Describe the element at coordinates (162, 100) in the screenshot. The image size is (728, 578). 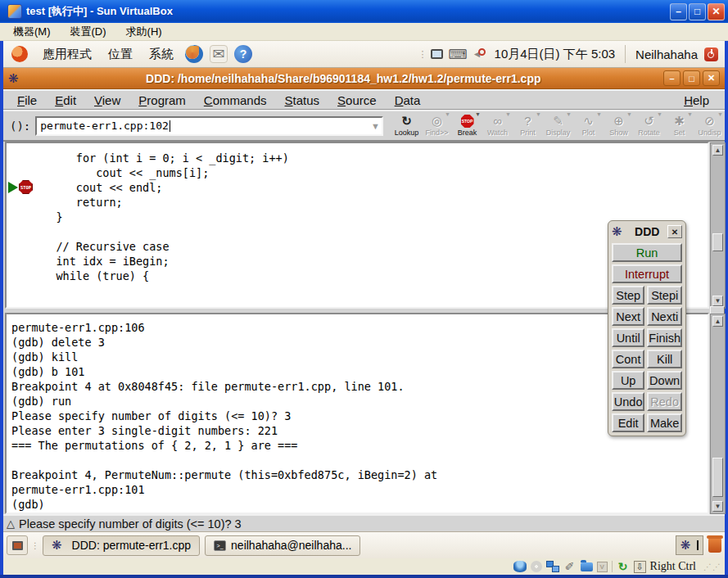
I see `menu-program: Program` at that location.